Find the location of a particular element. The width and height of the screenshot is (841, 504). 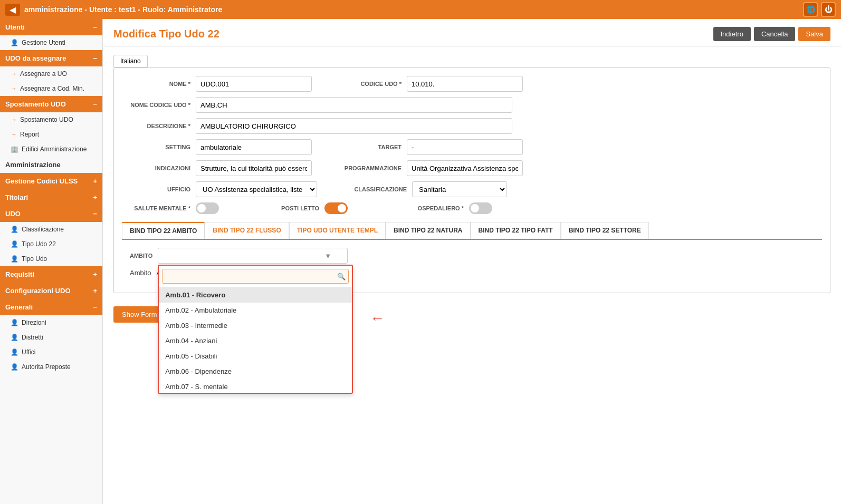

page-header: Modifica Tipo Udo 22 Indietro Cancella S… is located at coordinates (472, 33).